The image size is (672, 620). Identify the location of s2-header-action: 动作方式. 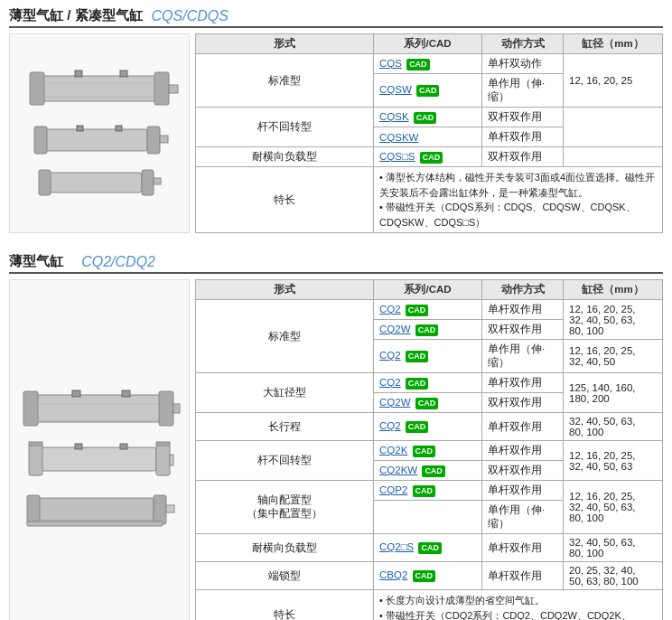
(523, 290).